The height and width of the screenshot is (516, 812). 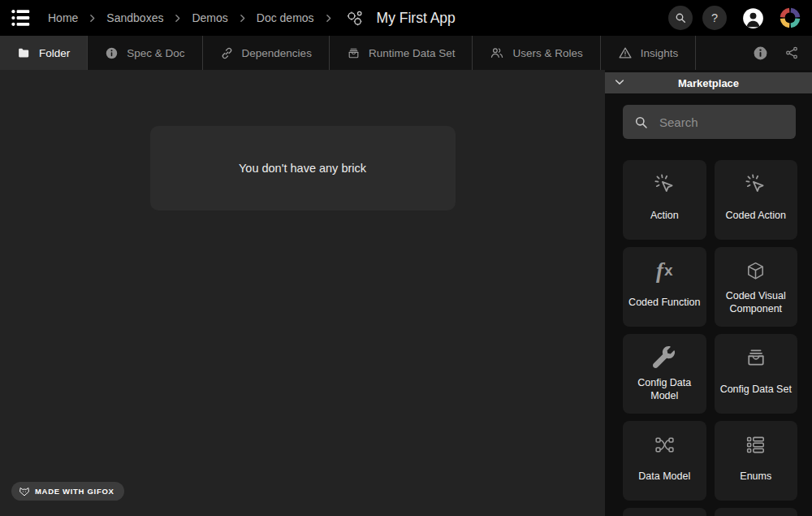 What do you see at coordinates (625, 53) in the screenshot?
I see `warning-icon` at bounding box center [625, 53].